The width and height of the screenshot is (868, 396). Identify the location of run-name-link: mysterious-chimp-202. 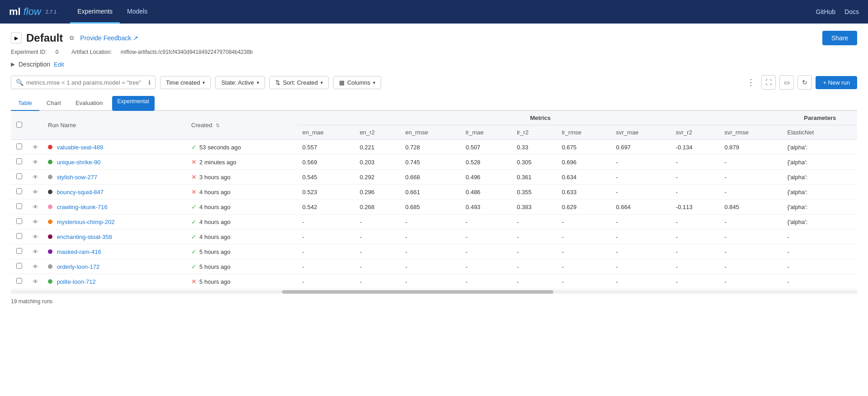
(86, 222).